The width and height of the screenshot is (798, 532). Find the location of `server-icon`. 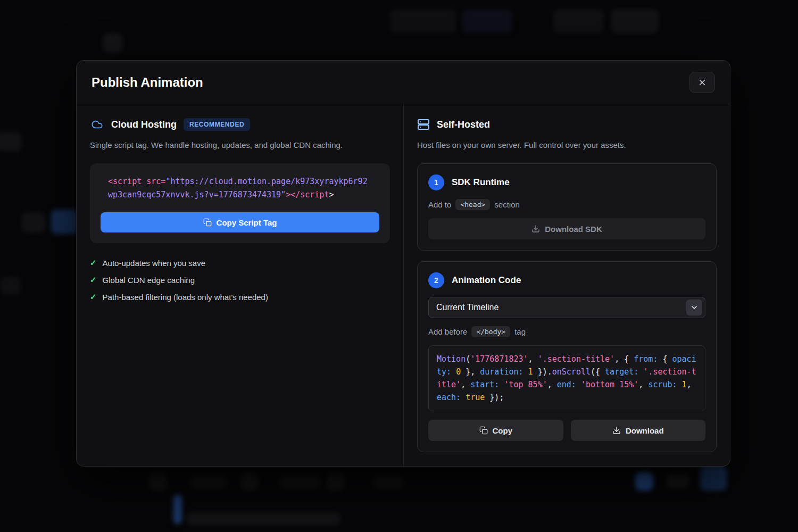

server-icon is located at coordinates (423, 124).